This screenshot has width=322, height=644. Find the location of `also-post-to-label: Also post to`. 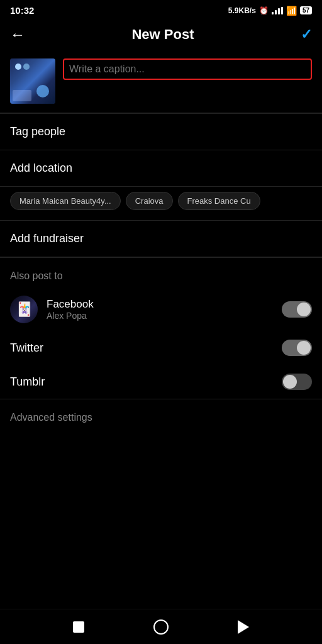

also-post-to-label: Also post to is located at coordinates (161, 273).